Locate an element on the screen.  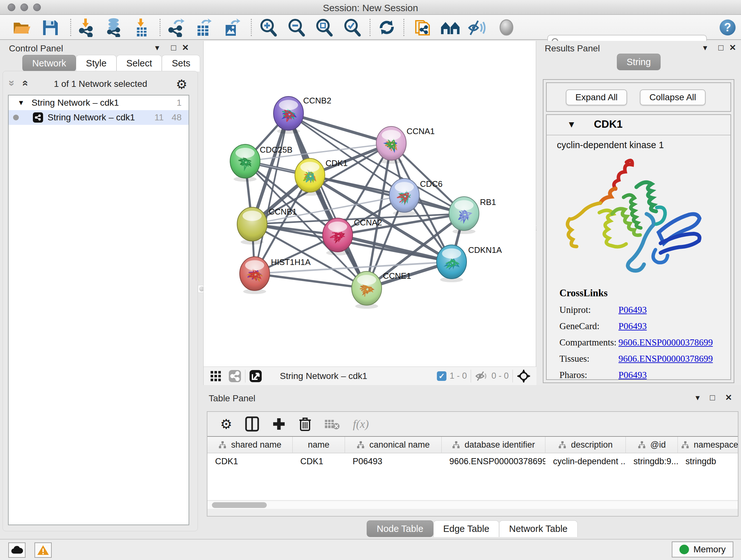
node-CDKN1A is located at coordinates (452, 263).